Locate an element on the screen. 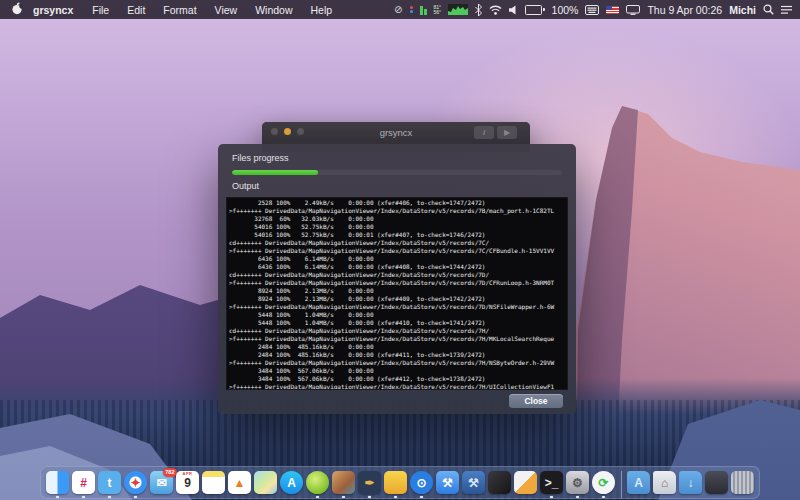 This screenshot has width=800, height=500. minimize-window-button is located at coordinates (288, 132).